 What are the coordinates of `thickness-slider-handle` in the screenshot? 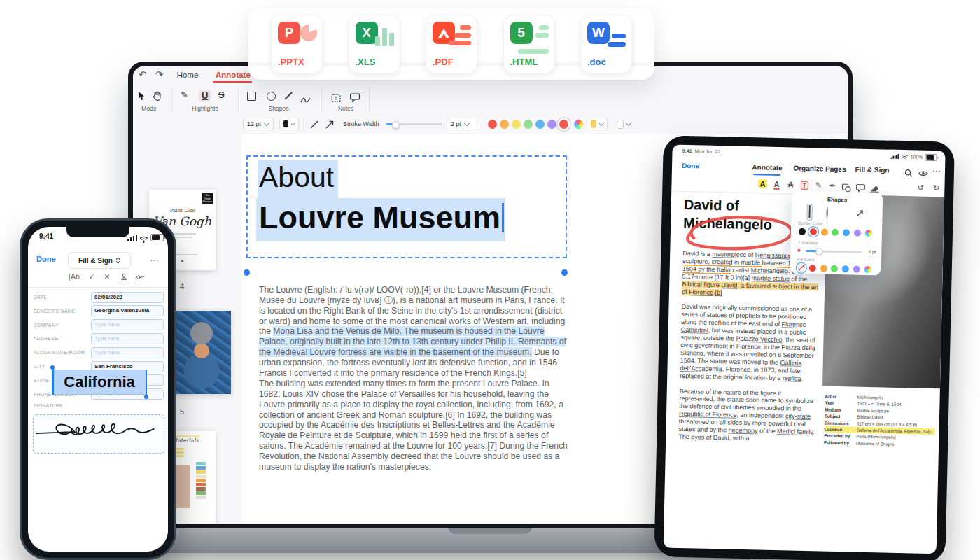 It's located at (819, 251).